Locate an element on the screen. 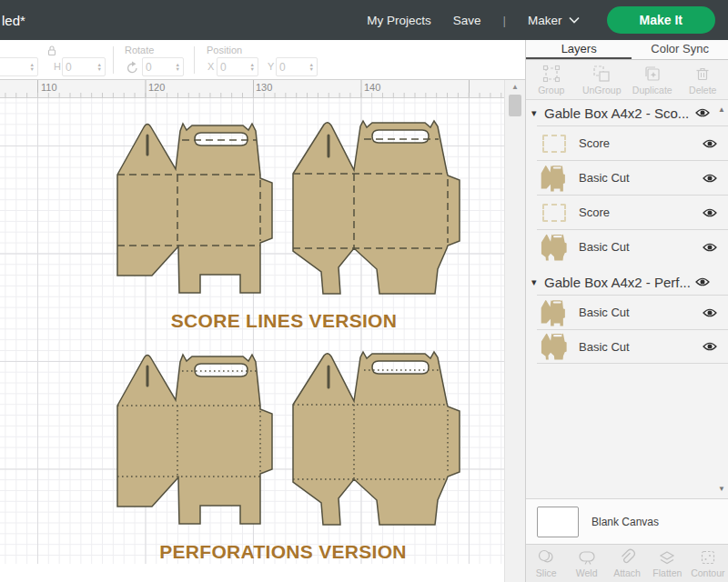  slice-icon is located at coordinates (546, 557).